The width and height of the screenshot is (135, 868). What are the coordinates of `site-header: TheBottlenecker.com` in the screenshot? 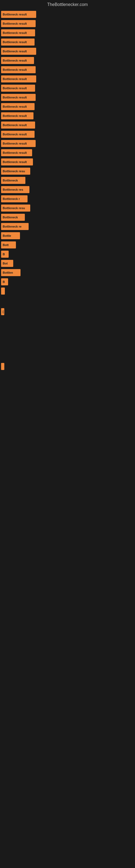 It's located at (68, 4).